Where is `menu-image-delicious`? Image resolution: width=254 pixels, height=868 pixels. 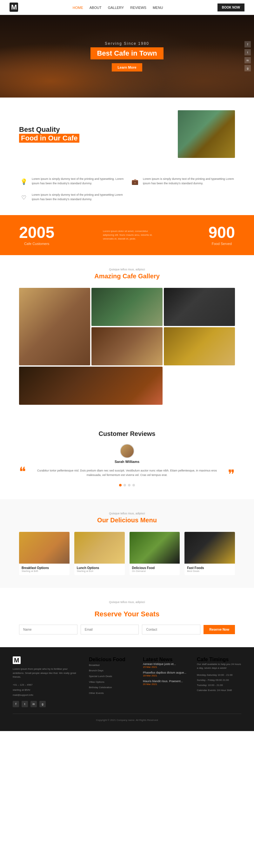
menu-image-delicious is located at coordinates (155, 548).